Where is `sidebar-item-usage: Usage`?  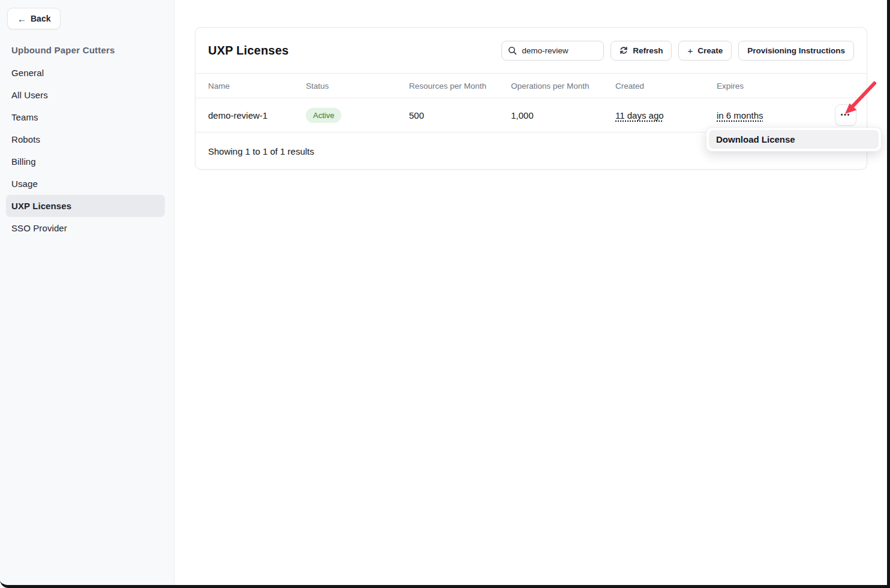 sidebar-item-usage: Usage is located at coordinates (85, 183).